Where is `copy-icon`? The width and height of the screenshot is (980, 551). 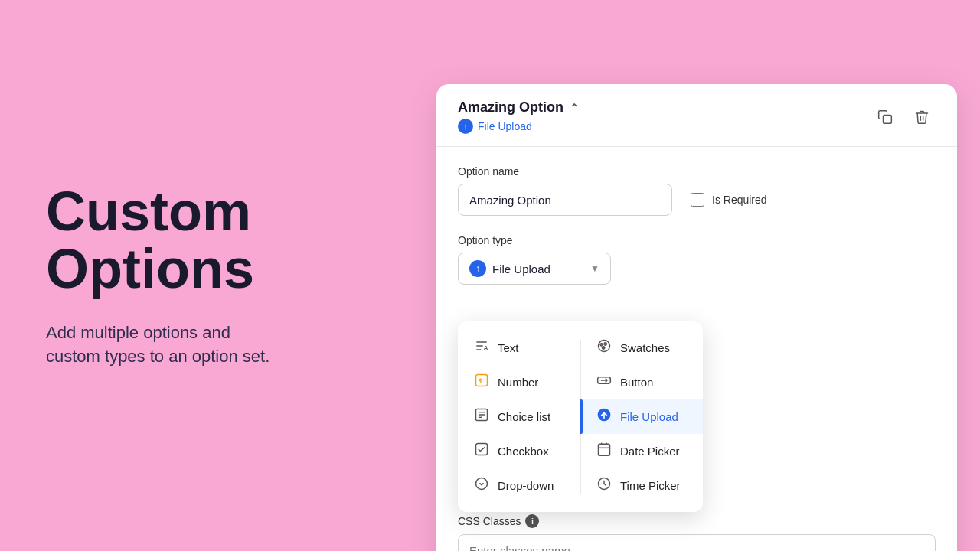 copy-icon is located at coordinates (885, 117).